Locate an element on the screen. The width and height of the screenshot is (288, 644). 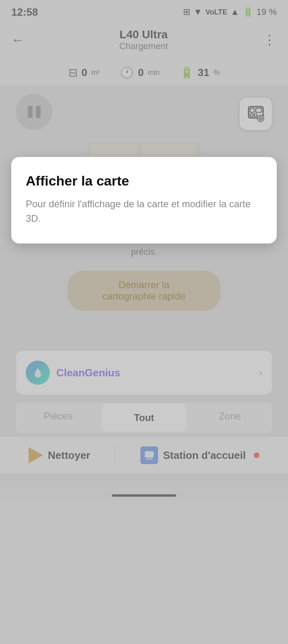
modal-card: Afficher la carte Pour définir l'afficha… is located at coordinates (144, 200).